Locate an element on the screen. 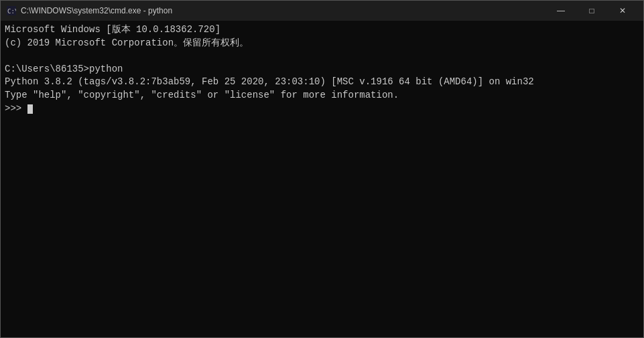  titlebar: C:\ C:\WINDOWS\system32\cmd.exe - python… is located at coordinates (322, 11).